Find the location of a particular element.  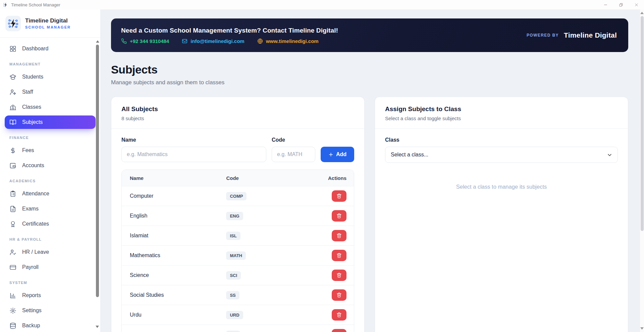

sidebar-item-dashboard: Dashboard is located at coordinates (50, 49).